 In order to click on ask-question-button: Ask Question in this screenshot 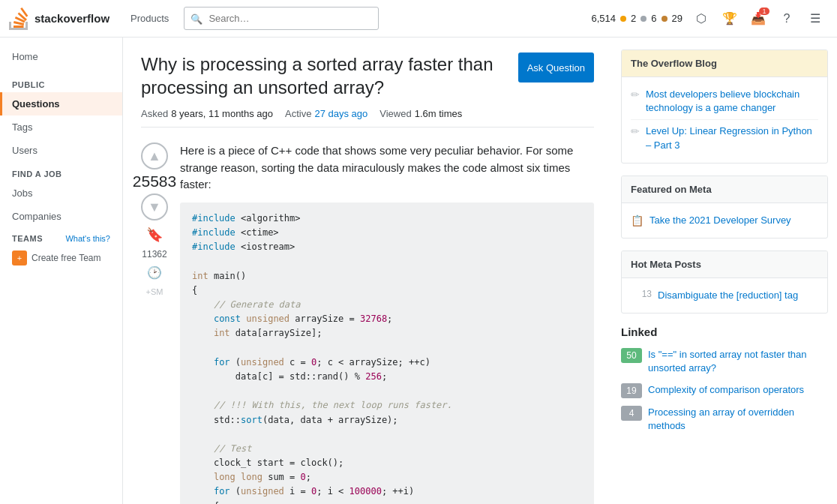, I will do `click(556, 68)`.